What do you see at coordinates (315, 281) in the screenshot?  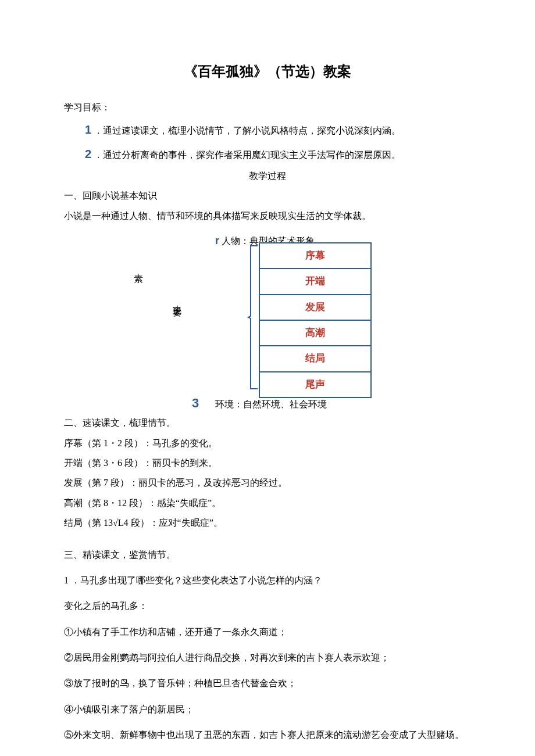 I see `plot-cell-beginning: 开端` at bounding box center [315, 281].